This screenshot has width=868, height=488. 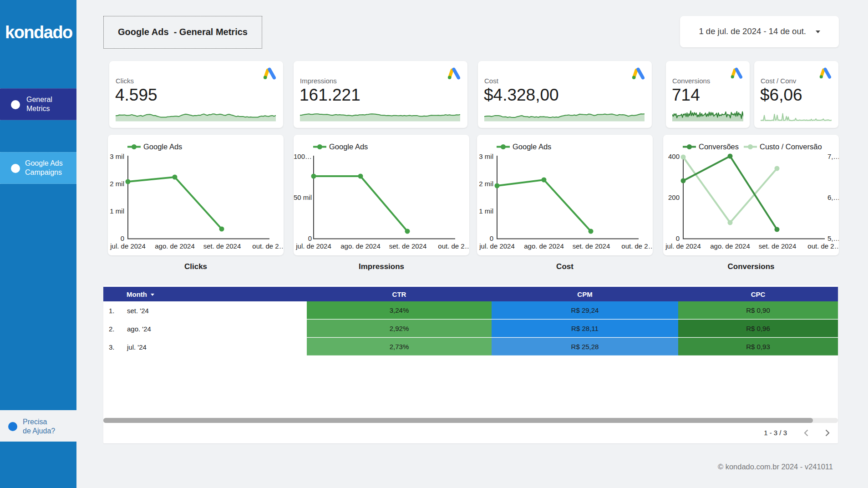 What do you see at coordinates (833, 239) in the screenshot?
I see `svg-text: 5,…` at bounding box center [833, 239].